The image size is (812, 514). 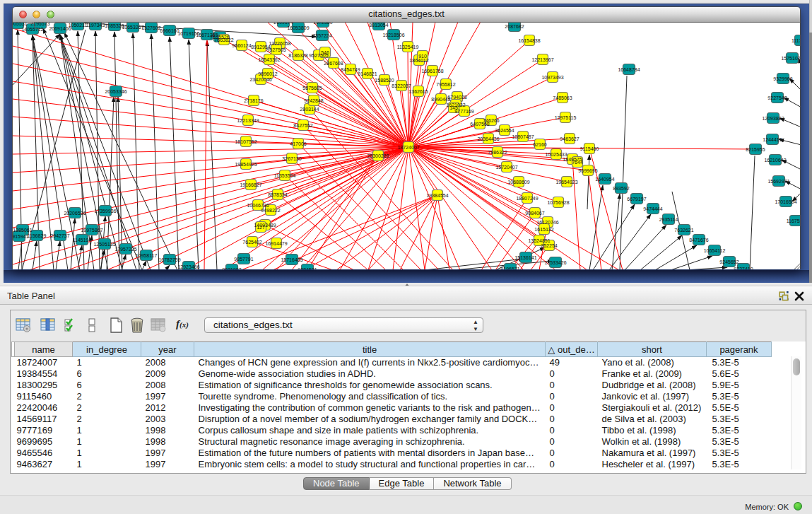 I want to click on svg-text: 14055712, so click(x=33, y=30).